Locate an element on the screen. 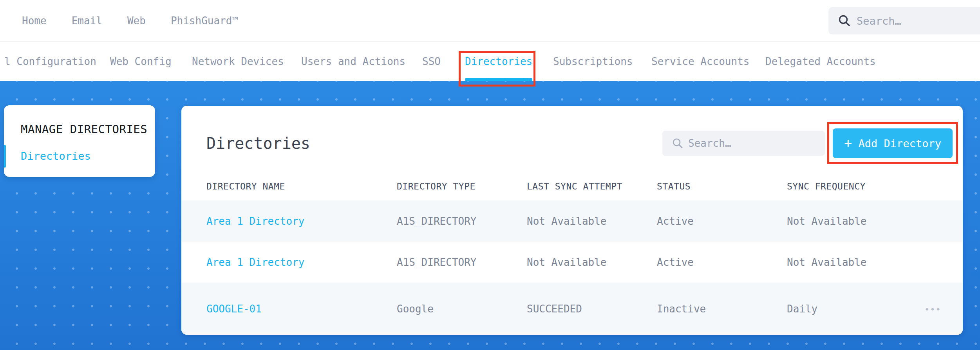 The image size is (980, 350). cell-sync-frequency: Daily is located at coordinates (855, 309).